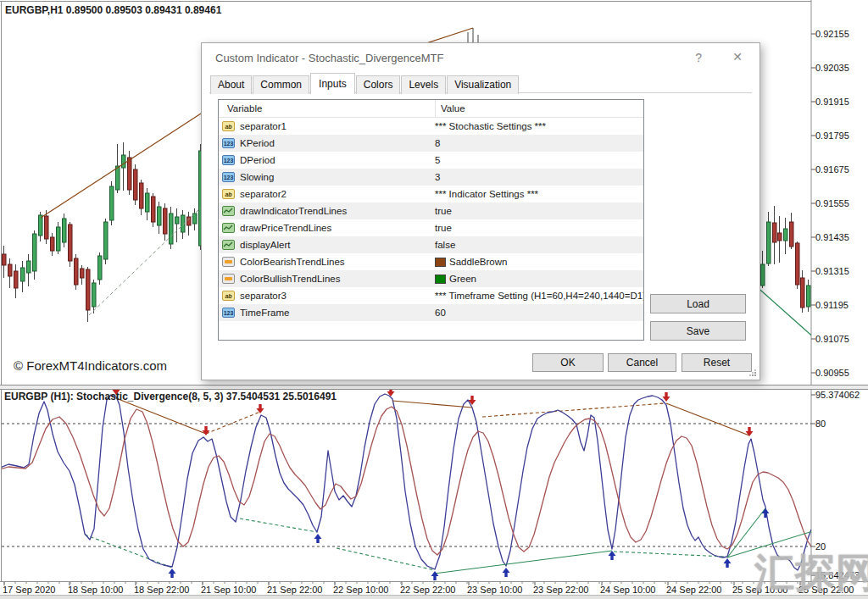  Describe the element at coordinates (329, 58) in the screenshot. I see `dialog-title: Custom Indicator - Stochastic_Divergence…` at that location.